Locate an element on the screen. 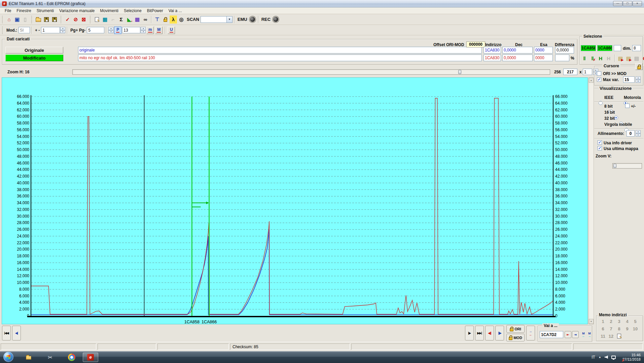 This screenshot has width=644, height=363. memo-slot-9: 9 is located at coordinates (627, 330).